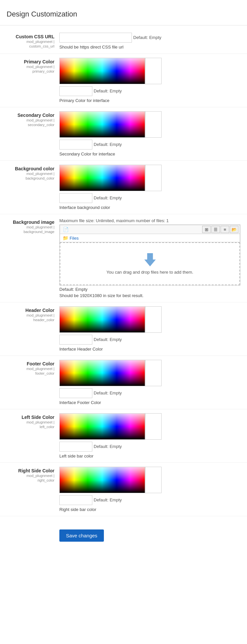  What do you see at coordinates (150, 264) in the screenshot?
I see `file-dropzone: You can drag and drop files here to add …` at bounding box center [150, 264].